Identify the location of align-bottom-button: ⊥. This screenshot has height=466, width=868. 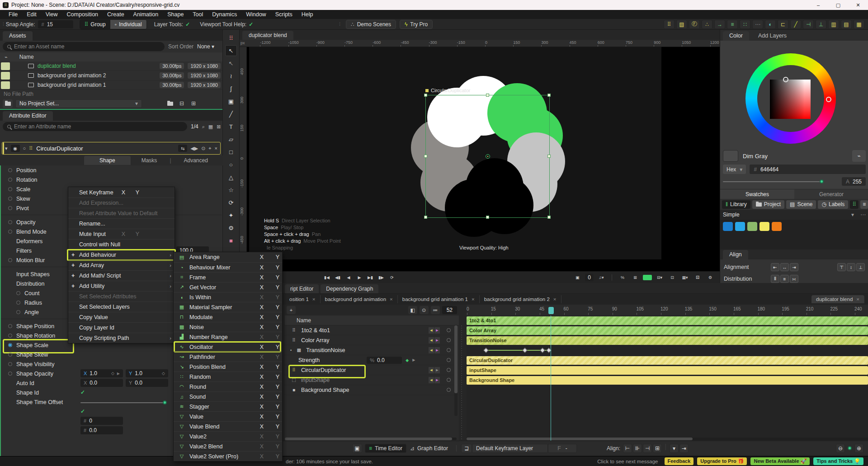
(861, 267).